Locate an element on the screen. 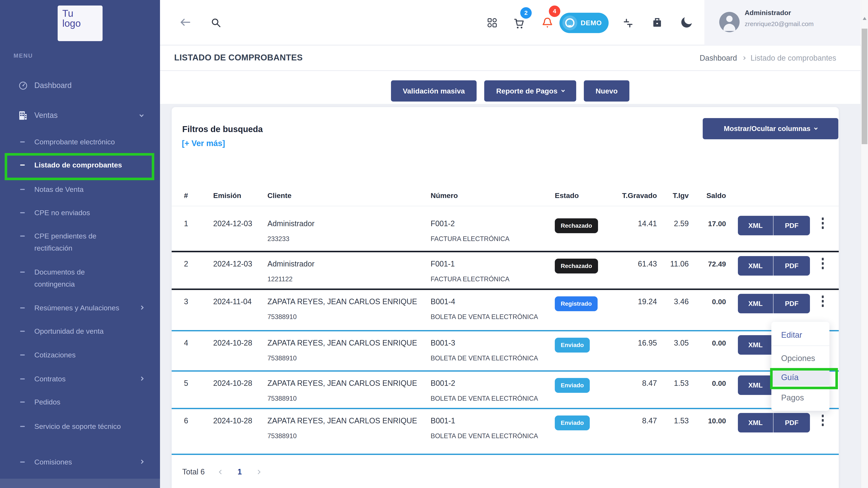 The height and width of the screenshot is (488, 868). menu-item-pagos: Pagos is located at coordinates (801, 398).